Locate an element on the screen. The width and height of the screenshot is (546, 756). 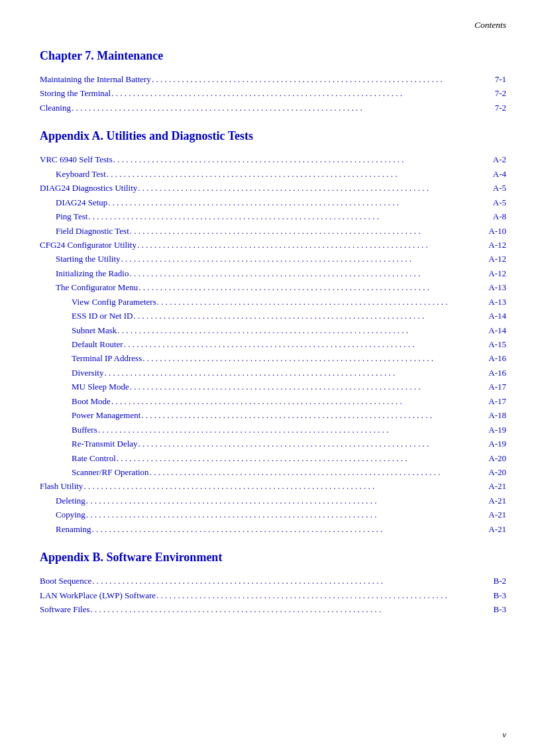
toc-entry: Boot Mode. . . . . . . . . . . . . . . .… is located at coordinates (273, 402).